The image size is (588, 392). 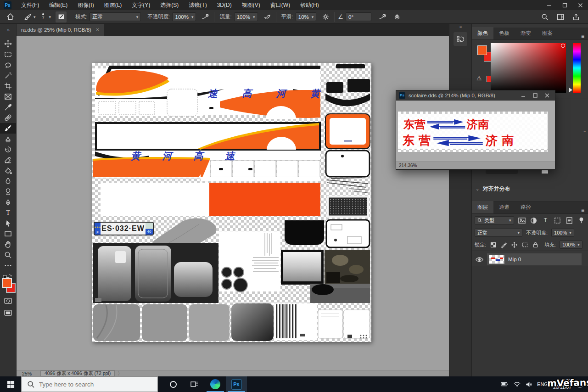 What do you see at coordinates (549, 5) in the screenshot?
I see `minimize-button` at bounding box center [549, 5].